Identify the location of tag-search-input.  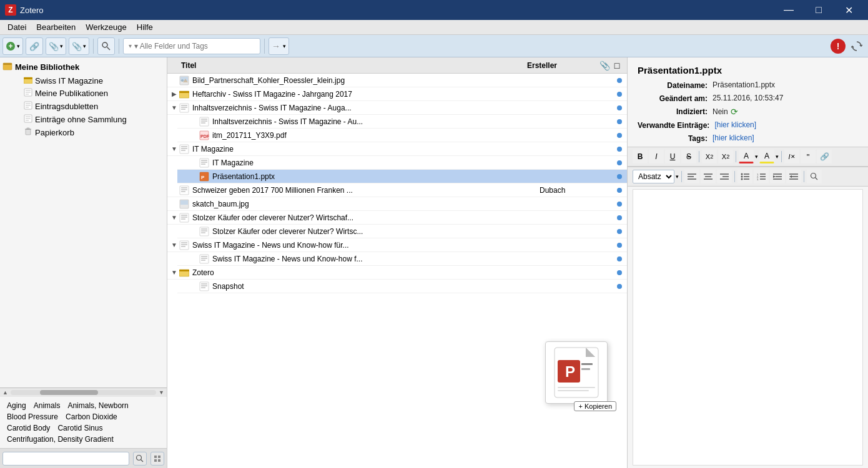
(66, 459).